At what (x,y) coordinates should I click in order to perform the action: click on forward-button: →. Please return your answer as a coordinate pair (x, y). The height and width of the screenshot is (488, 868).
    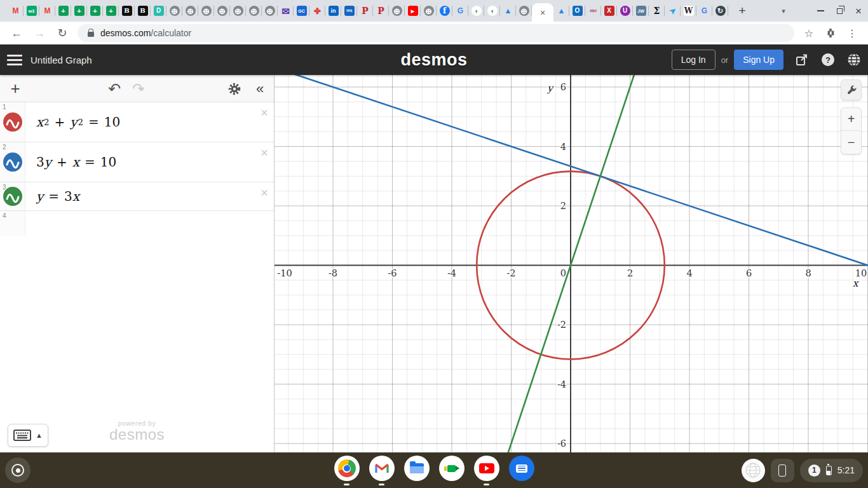
    Looking at the image, I should click on (39, 33).